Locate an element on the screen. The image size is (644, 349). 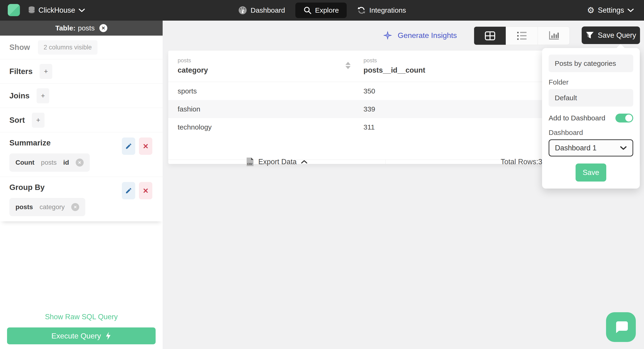
summarize-agg: Count is located at coordinates (25, 163).